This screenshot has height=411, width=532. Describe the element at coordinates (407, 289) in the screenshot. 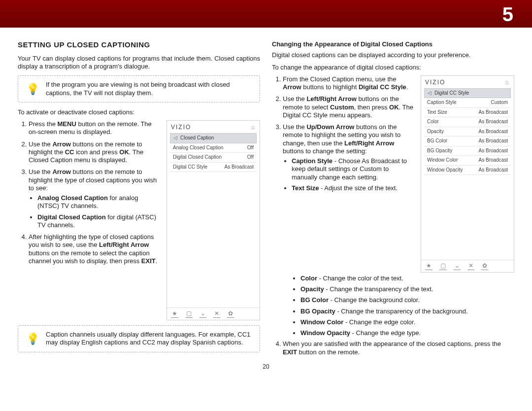

I see `opt: Opacity - Change the transparency of the…` at that location.